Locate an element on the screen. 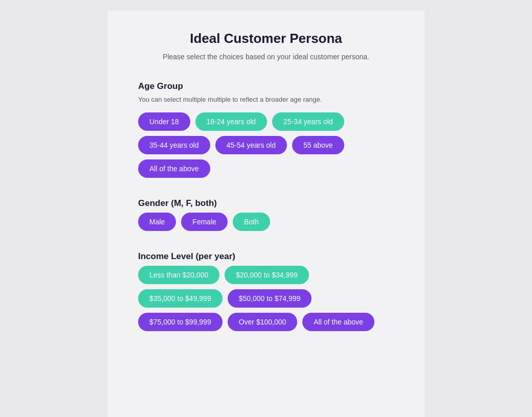  page-title: Ideal Customer Persona is located at coordinates (266, 39).